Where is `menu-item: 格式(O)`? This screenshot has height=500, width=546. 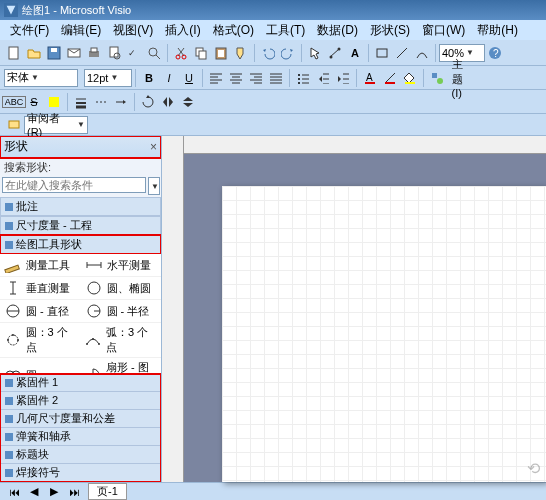
menu-item: 格式(O) is located at coordinates (234, 30).